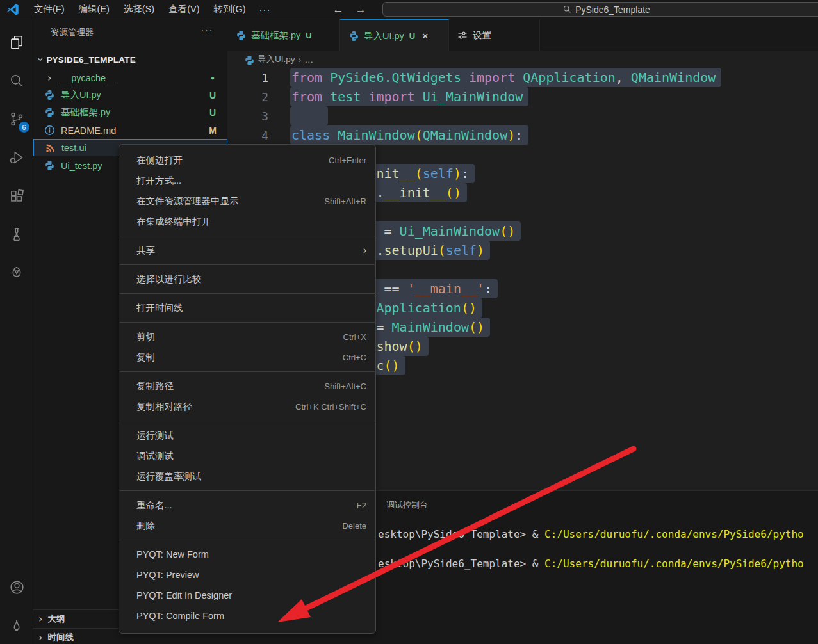 Image resolution: width=818 pixels, height=644 pixels. I want to click on menu-item-重命名-: 重命名...F2, so click(247, 505).